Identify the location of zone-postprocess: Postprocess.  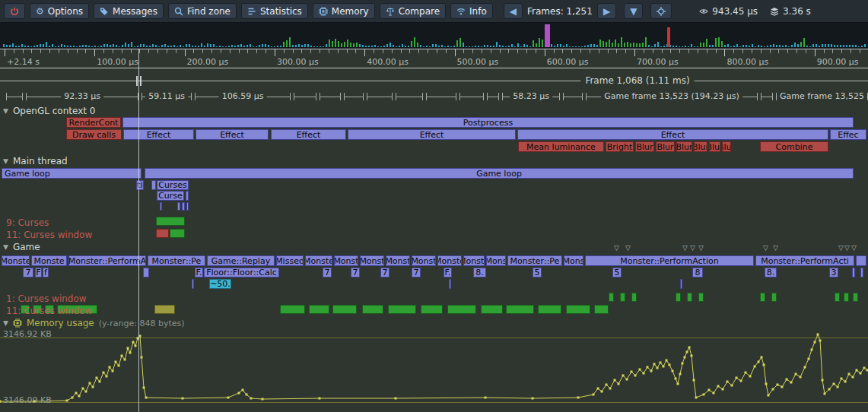
(488, 122).